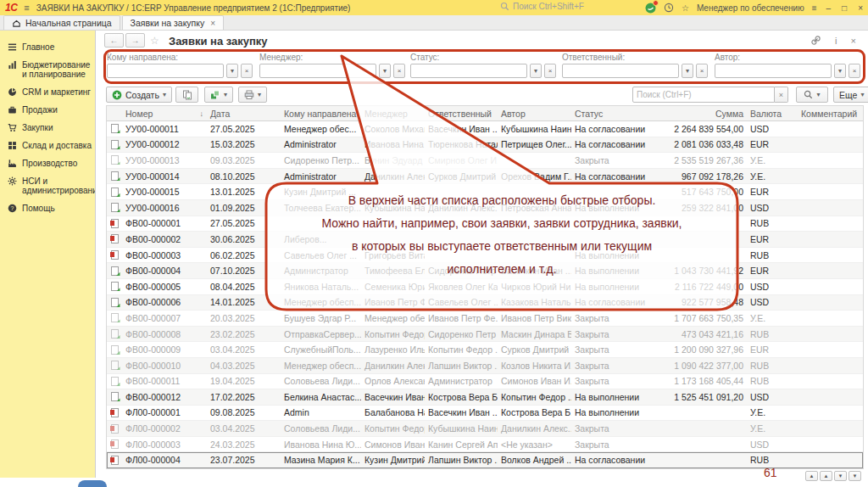 This screenshot has width=868, height=487. What do you see at coordinates (213, 24) in the screenshot?
I see `tab-close-icon: ×` at bounding box center [213, 24].